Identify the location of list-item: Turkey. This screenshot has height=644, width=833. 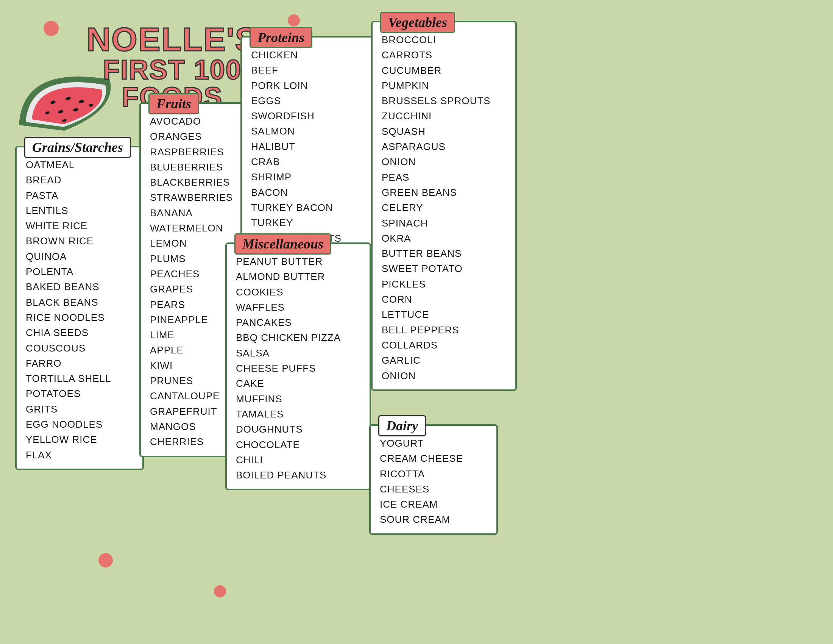
(310, 223).